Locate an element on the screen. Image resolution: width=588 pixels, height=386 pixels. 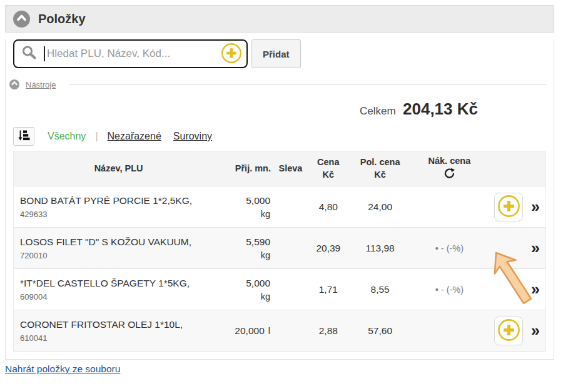
qty-value: 20,000 is located at coordinates (249, 331).